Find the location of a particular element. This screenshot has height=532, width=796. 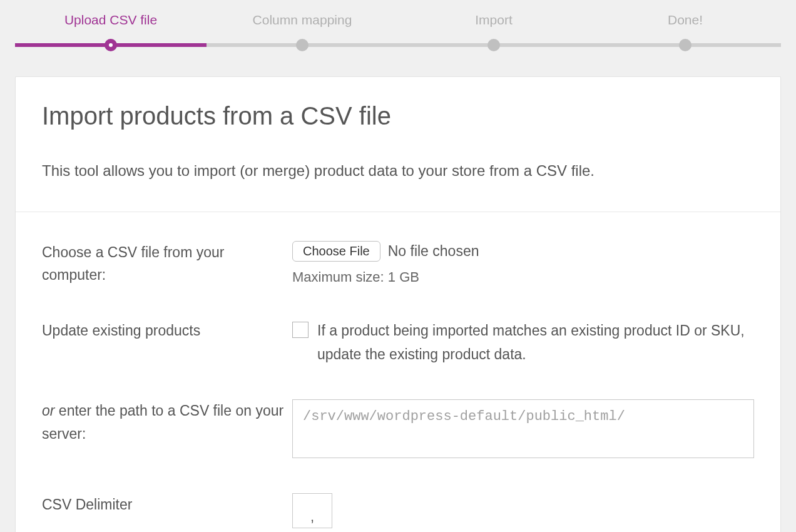

path-field is located at coordinates (523, 430).